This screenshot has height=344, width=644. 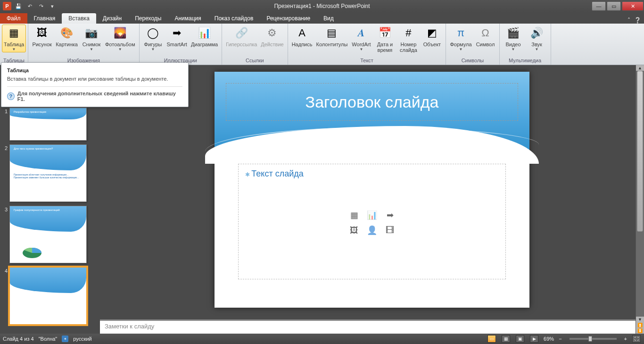 What do you see at coordinates (513, 39) in the screenshot?
I see `ribbon-video-button: 🎬Видео▼` at bounding box center [513, 39].